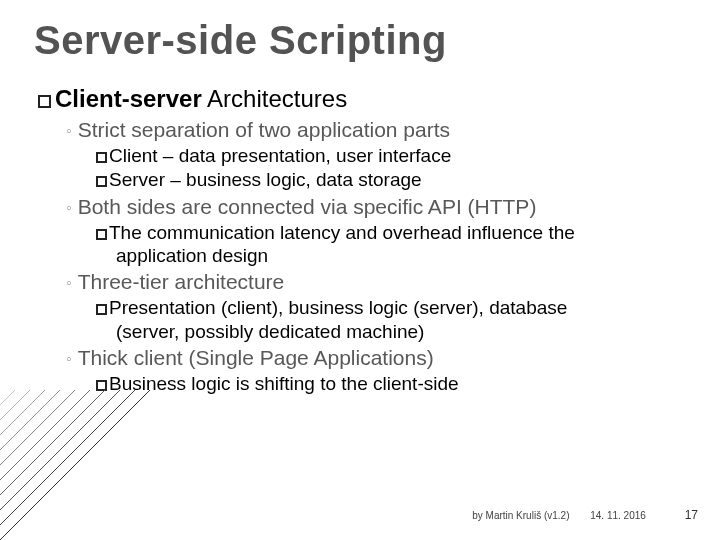 This screenshot has width=720, height=540. What do you see at coordinates (360, 515) in the screenshot?
I see `footer: by Martin Kruliš (v1.2) 14. 11. 2016 17` at bounding box center [360, 515].